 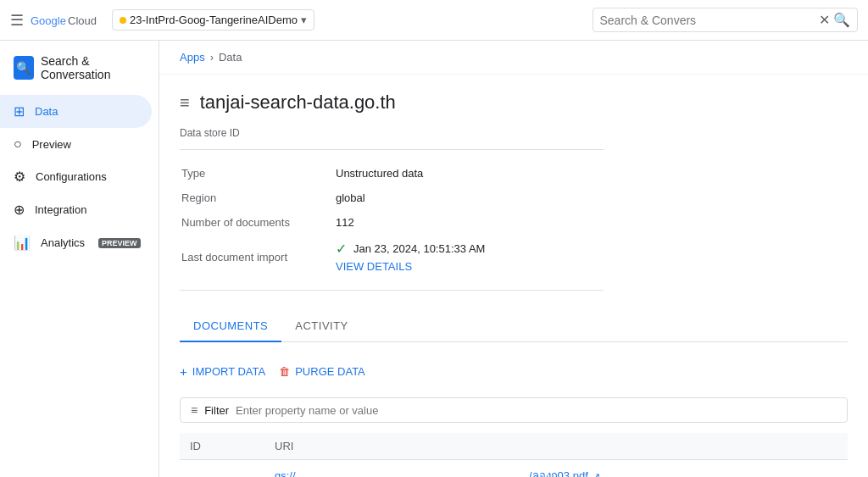 I want to click on purge-icon: 🗑, so click(x=285, y=371).